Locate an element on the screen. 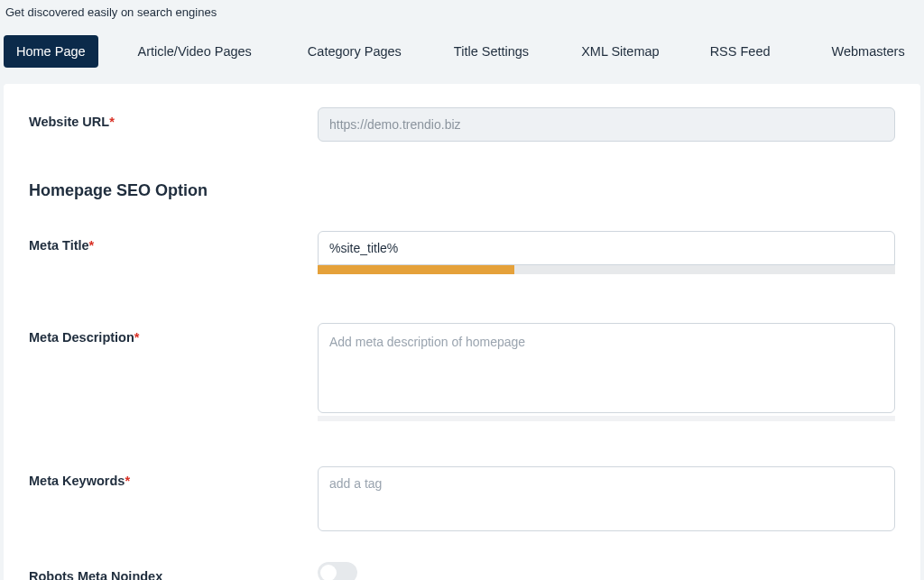 This screenshot has height=580, width=924. tab-category-pages: Category Pages is located at coordinates (355, 51).